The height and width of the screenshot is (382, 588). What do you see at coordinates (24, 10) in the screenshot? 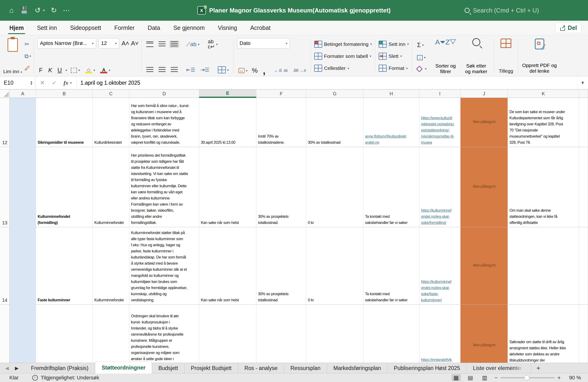
I see `save-icon: 💾` at bounding box center [24, 10].